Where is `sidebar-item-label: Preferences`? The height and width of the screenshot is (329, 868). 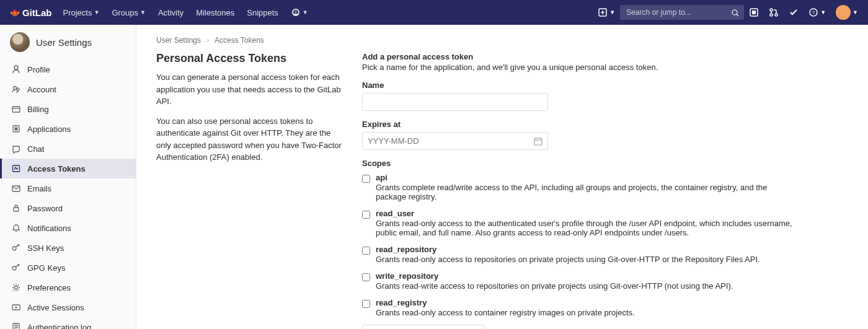
sidebar-item-label: Preferences is located at coordinates (49, 287).